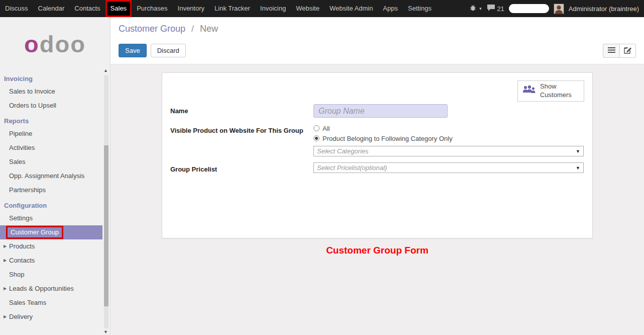 This screenshot has height=335, width=644. What do you see at coordinates (55, 120) in the screenshot?
I see `sidebar-heading-reports: Reports` at bounding box center [55, 120].